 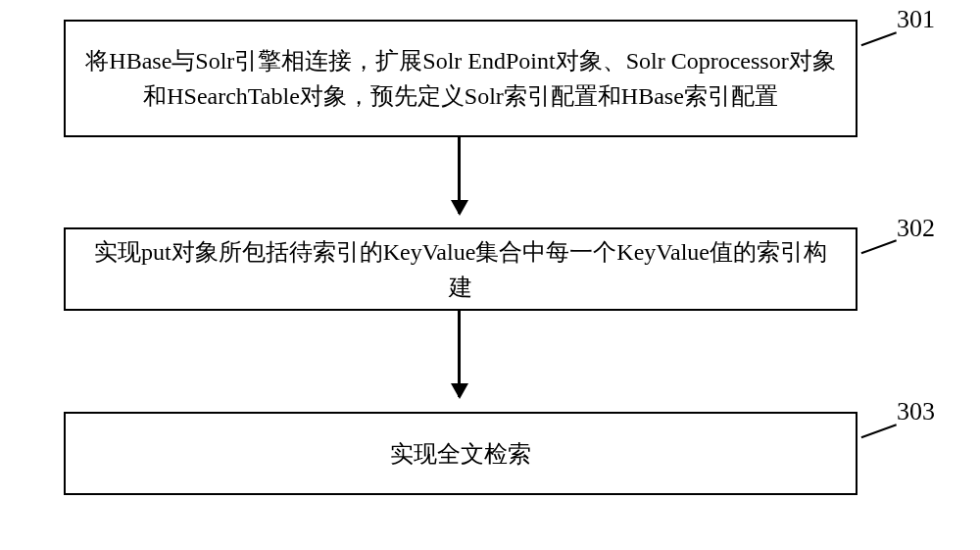 What do you see at coordinates (915, 412) in the screenshot?
I see `step-label-3: 303` at bounding box center [915, 412].